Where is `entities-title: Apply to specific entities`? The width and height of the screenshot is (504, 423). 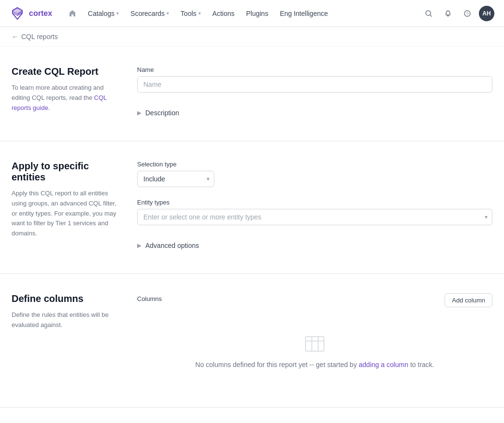
entities-title: Apply to specific entities is located at coordinates (65, 172).